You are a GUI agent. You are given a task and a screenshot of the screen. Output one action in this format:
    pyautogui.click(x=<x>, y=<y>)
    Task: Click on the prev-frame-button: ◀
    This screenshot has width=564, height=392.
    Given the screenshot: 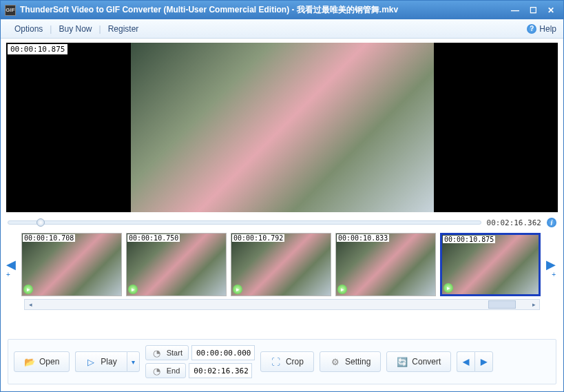 What is the action you would take?
    pyautogui.click(x=466, y=362)
    